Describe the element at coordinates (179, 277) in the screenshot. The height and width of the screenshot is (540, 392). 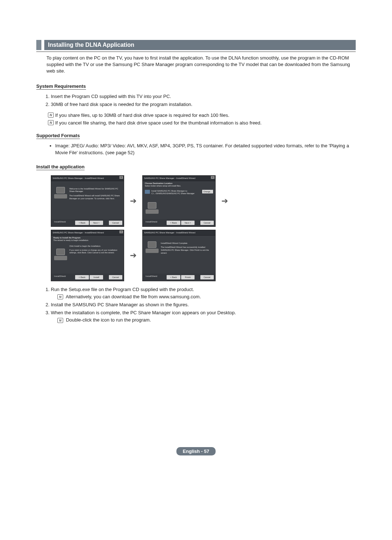
I see `window-buttons: InstallShield < Back Finish Cancel` at that location.